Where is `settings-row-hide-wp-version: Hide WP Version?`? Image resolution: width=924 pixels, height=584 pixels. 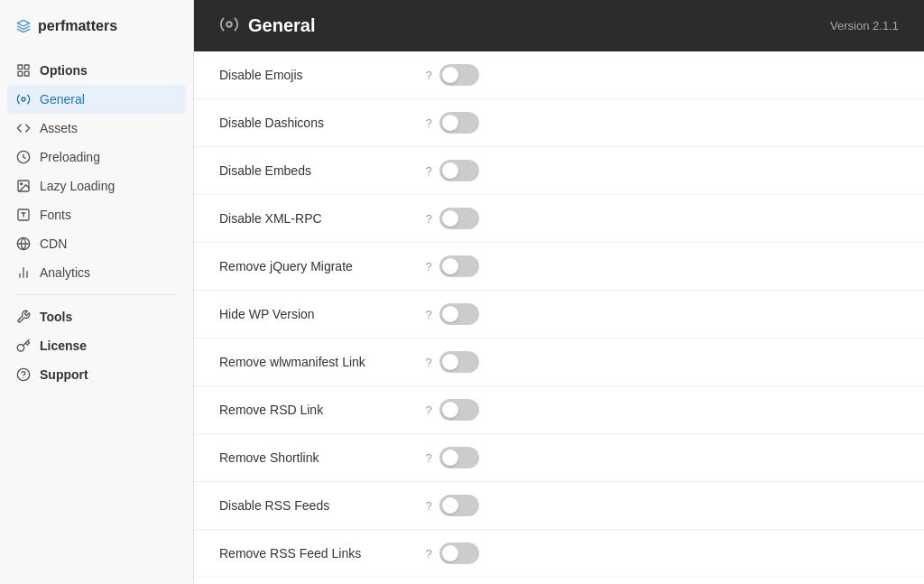
settings-row-hide-wp-version: Hide WP Version? is located at coordinates (559, 314).